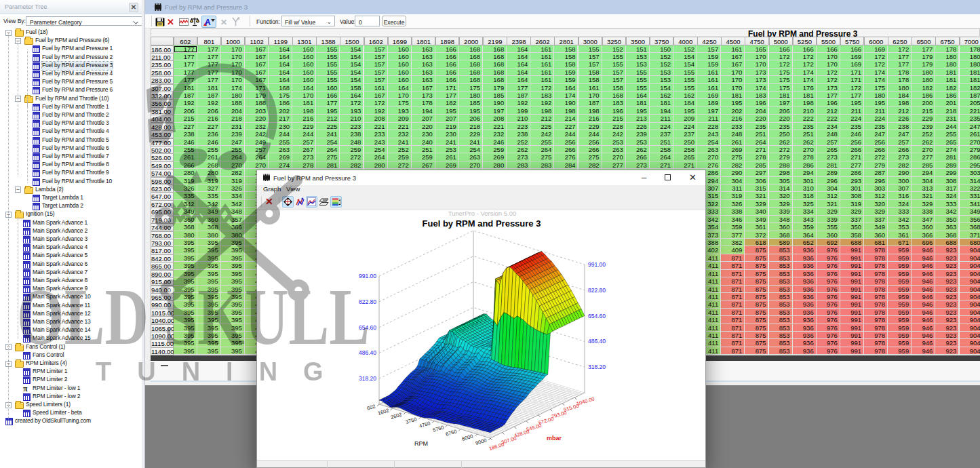  I want to click on svg-text: 8000, so click(468, 437).